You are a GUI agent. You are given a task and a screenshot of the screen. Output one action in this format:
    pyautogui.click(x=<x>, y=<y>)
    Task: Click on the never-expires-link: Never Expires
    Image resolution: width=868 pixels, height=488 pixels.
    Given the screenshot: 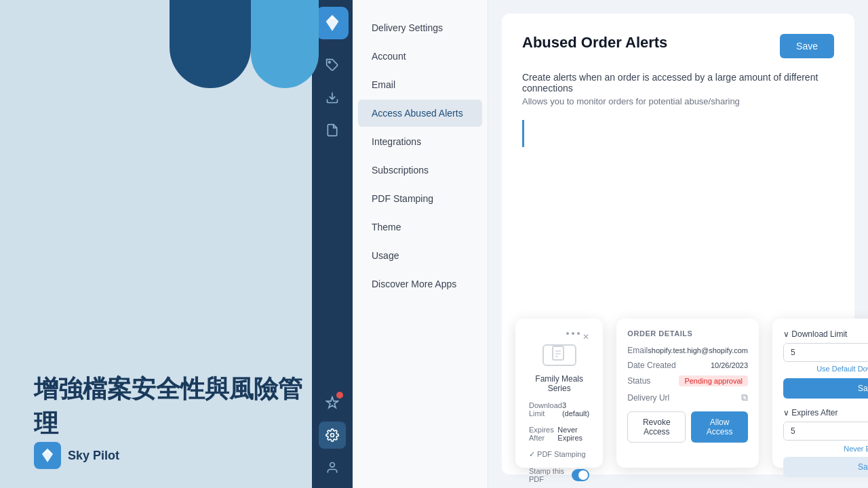 What is the action you would take?
    pyautogui.click(x=826, y=449)
    